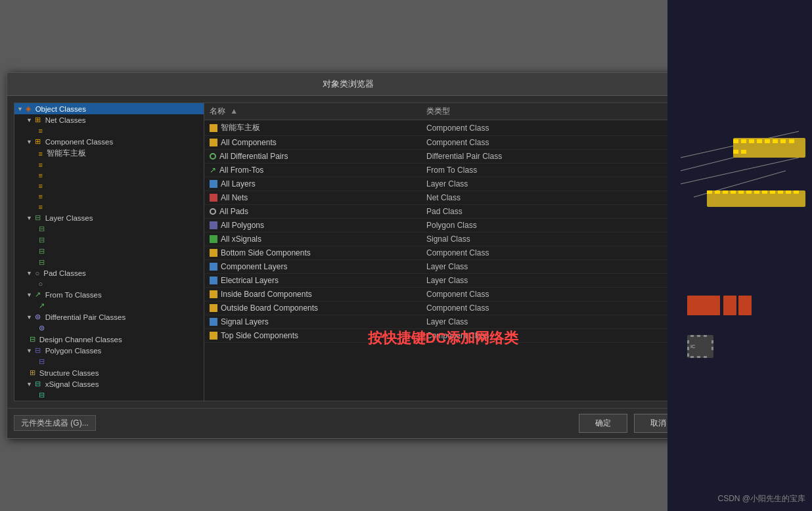 Image resolution: width=812 pixels, height=511 pixels. Describe the element at coordinates (109, 109) in the screenshot. I see `tree-item-object-classes: ▼ ◈ Object Classes` at that location.